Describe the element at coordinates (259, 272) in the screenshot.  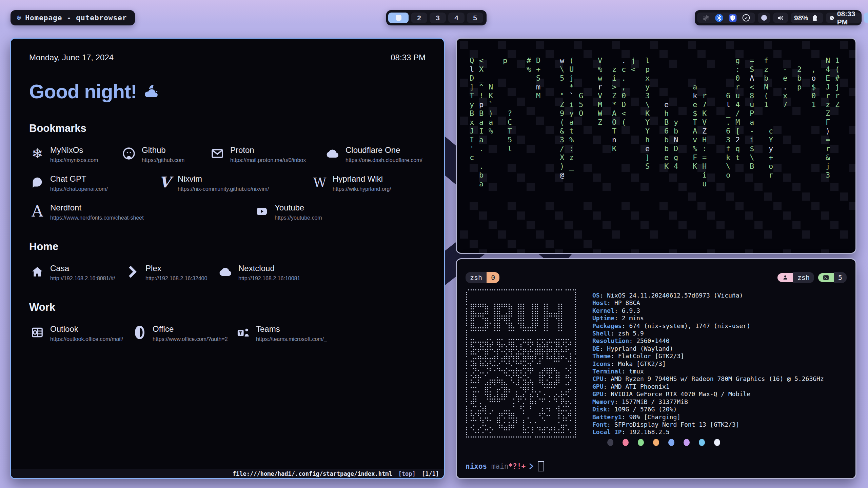
I see `bookmark-nextcloud: Nextcloudhttp://192.168.2.16:10081` at that location.